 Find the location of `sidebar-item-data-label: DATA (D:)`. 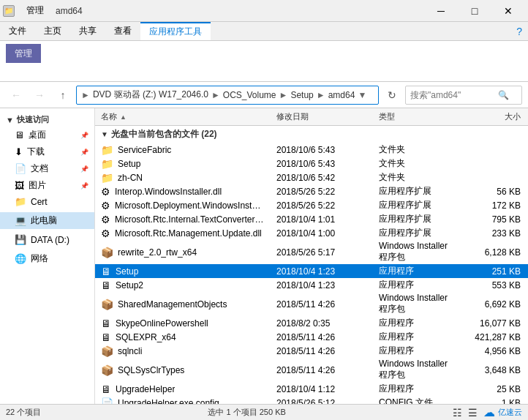

sidebar-item-data-label: DATA (D:) is located at coordinates (50, 240).